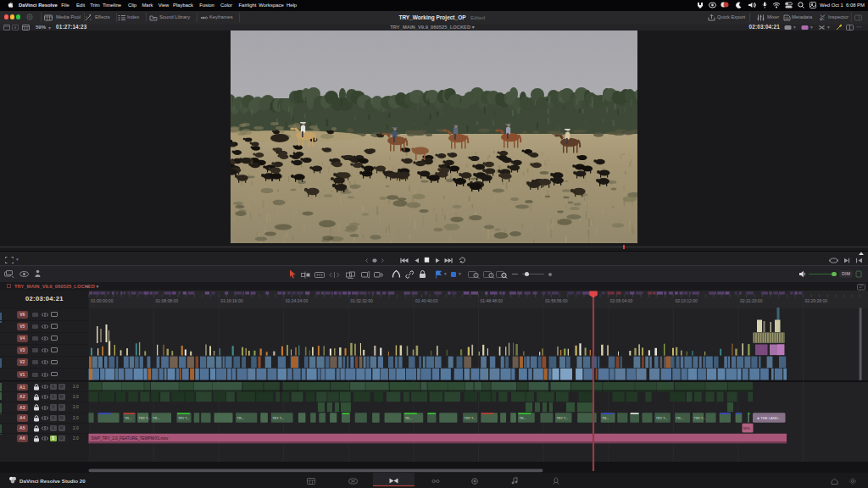 The width and height of the screenshot is (868, 488). What do you see at coordinates (751, 301) in the screenshot?
I see `svg-text: 02:21:20:00` at bounding box center [751, 301].